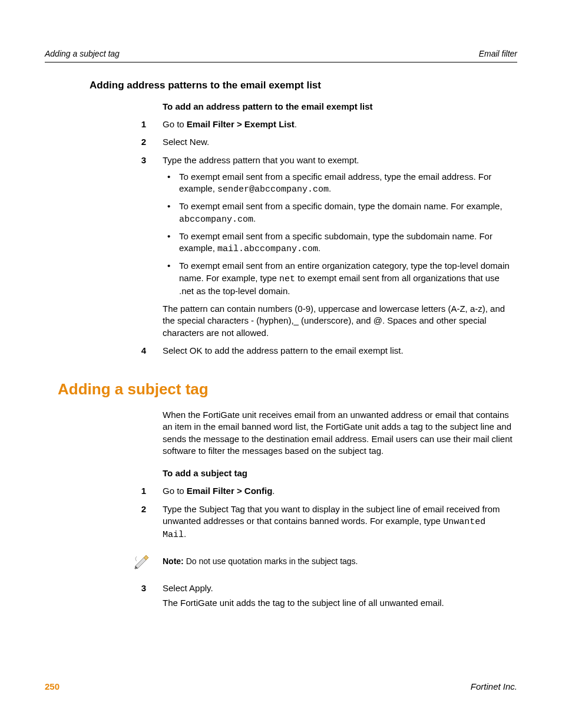  I want to click on step-1-1: 1 Go to Email Filter > Exempt List., so click(281, 124).